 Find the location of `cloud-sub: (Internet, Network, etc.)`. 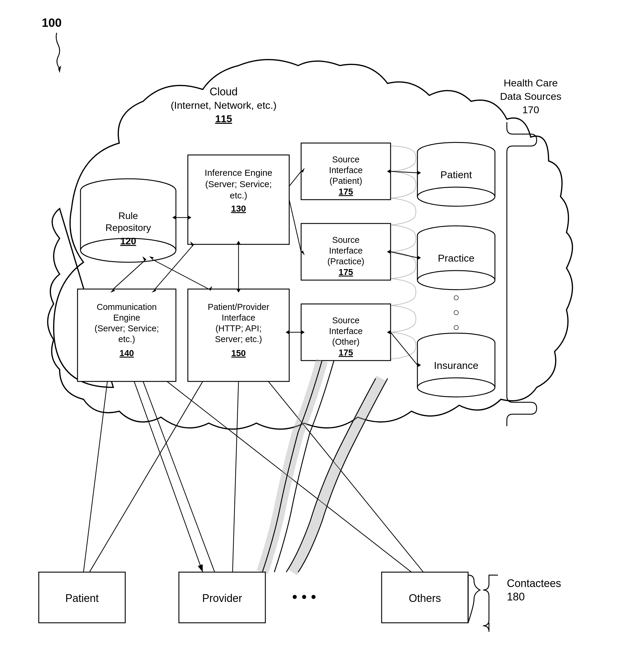

cloud-sub: (Internet, Network, etc.) is located at coordinates (224, 105).